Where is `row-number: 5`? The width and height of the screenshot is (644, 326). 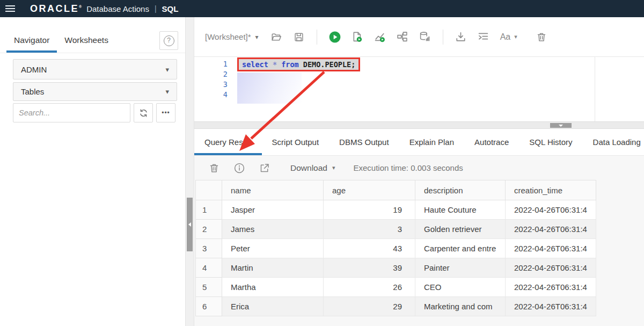
row-number: 5 is located at coordinates (209, 287).